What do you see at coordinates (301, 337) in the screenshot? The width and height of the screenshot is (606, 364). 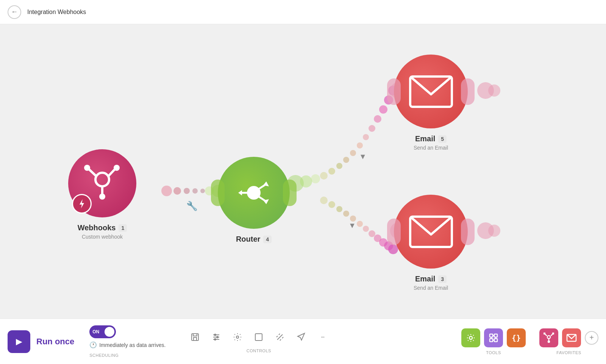 I see `plane-icon` at bounding box center [301, 337].